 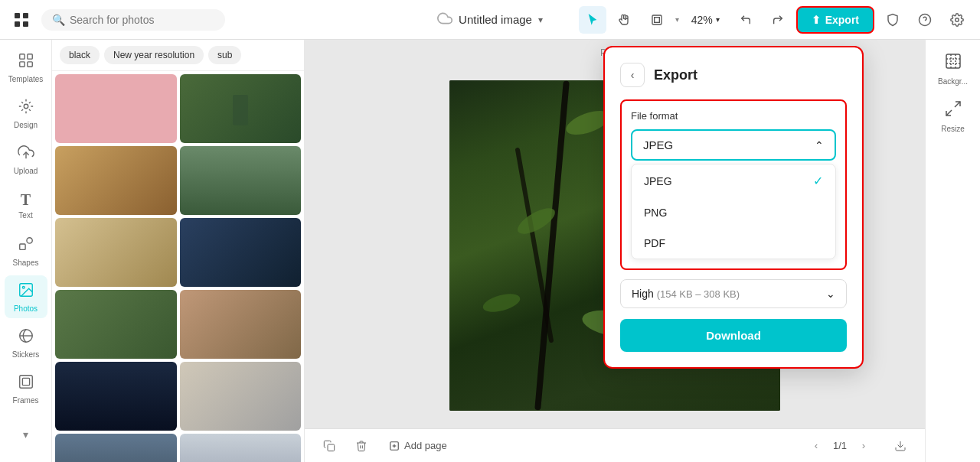 What do you see at coordinates (418, 445) in the screenshot?
I see `add-page-button: Add page` at bounding box center [418, 445].